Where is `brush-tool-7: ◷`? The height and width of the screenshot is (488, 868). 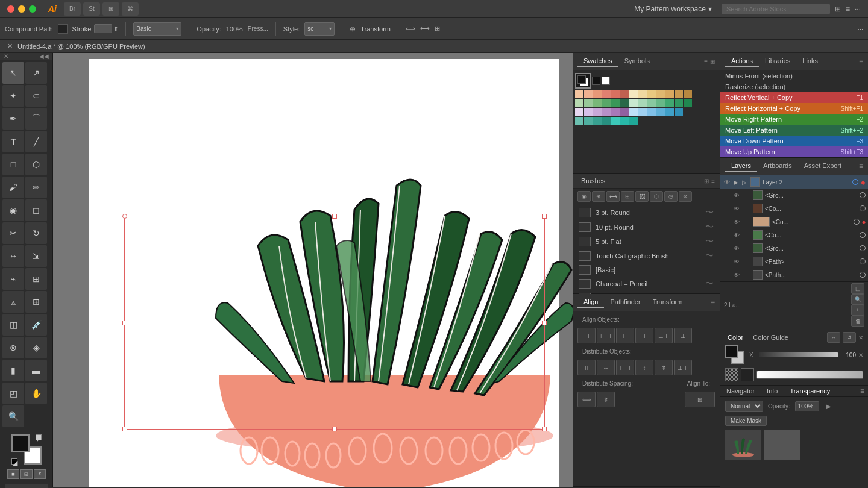 brush-tool-7: ◷ is located at coordinates (671, 196).